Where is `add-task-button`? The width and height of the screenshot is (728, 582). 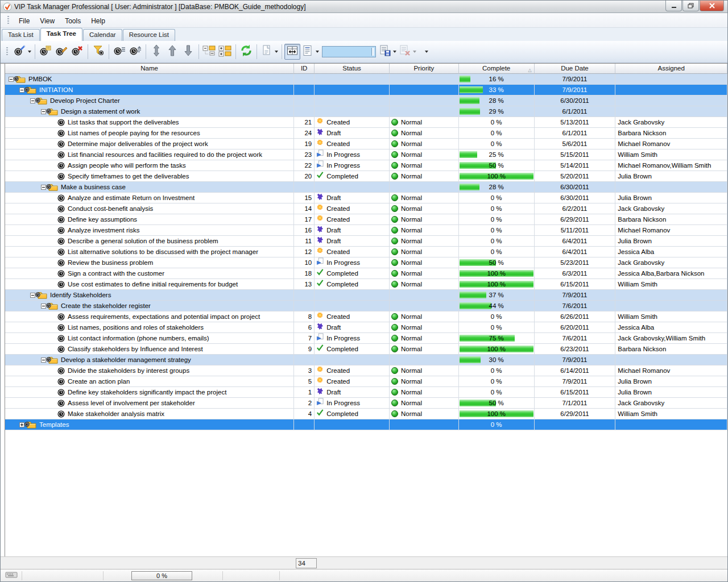
add-task-button is located at coordinates (46, 52).